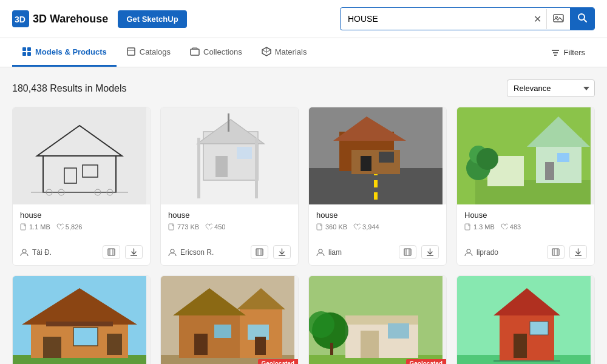  Describe the element at coordinates (435, 19) in the screenshot. I see `search-input` at that location.